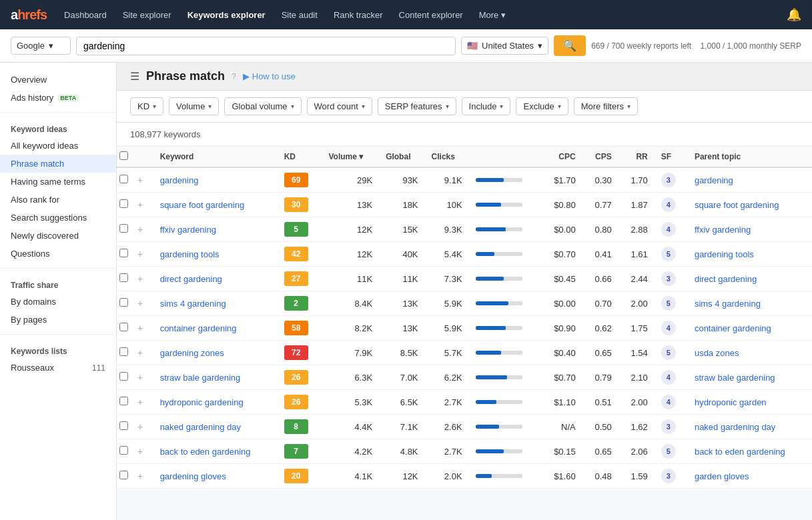 The height and width of the screenshot is (520, 812). Describe the element at coordinates (794, 15) in the screenshot. I see `notifications-bell-icon: 🔔` at that location.